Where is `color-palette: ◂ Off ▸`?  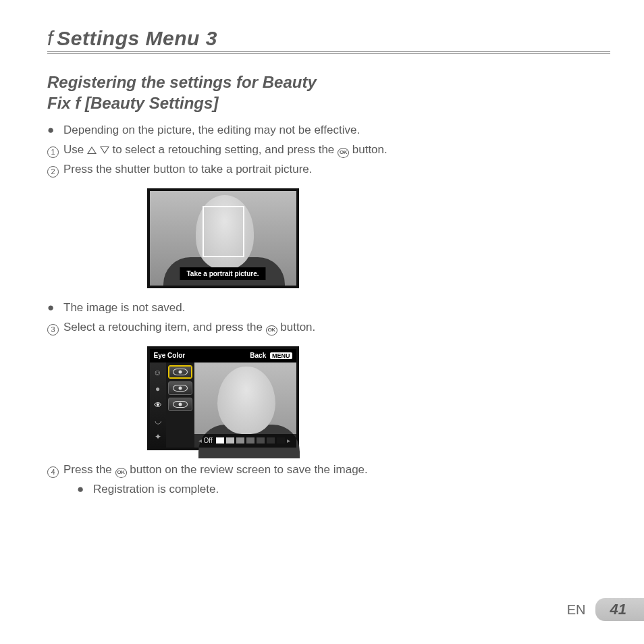 color-palette: ◂ Off ▸ is located at coordinates (246, 441).